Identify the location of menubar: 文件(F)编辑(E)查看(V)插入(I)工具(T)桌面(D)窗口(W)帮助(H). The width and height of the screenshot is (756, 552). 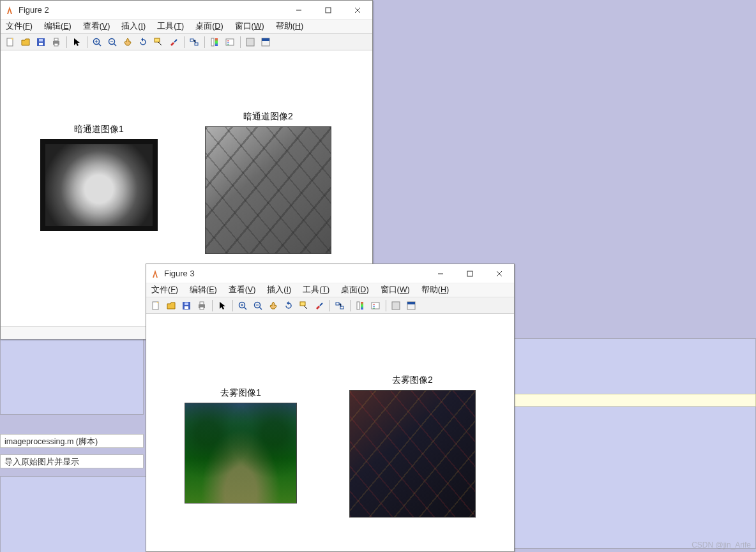
(186, 27).